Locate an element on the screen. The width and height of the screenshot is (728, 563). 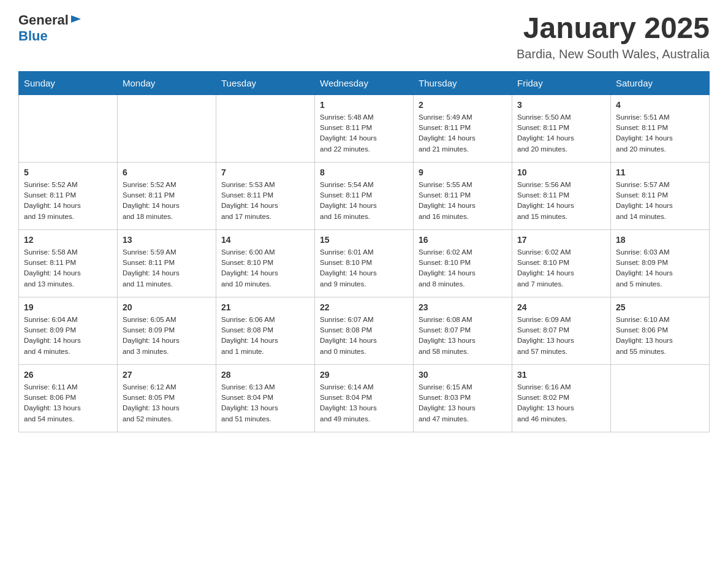
day-info: Sunrise: 6:09 AM Sunset: 8:07 PM Dayligh… is located at coordinates (561, 336).